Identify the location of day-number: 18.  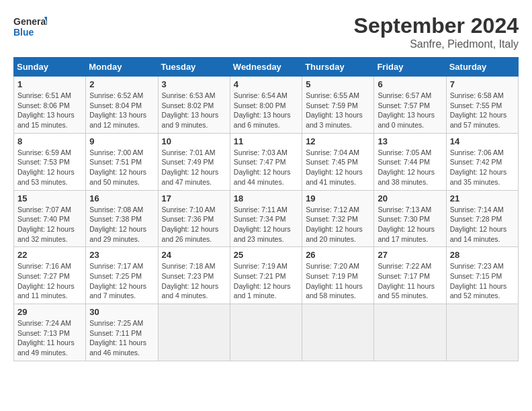
(266, 199).